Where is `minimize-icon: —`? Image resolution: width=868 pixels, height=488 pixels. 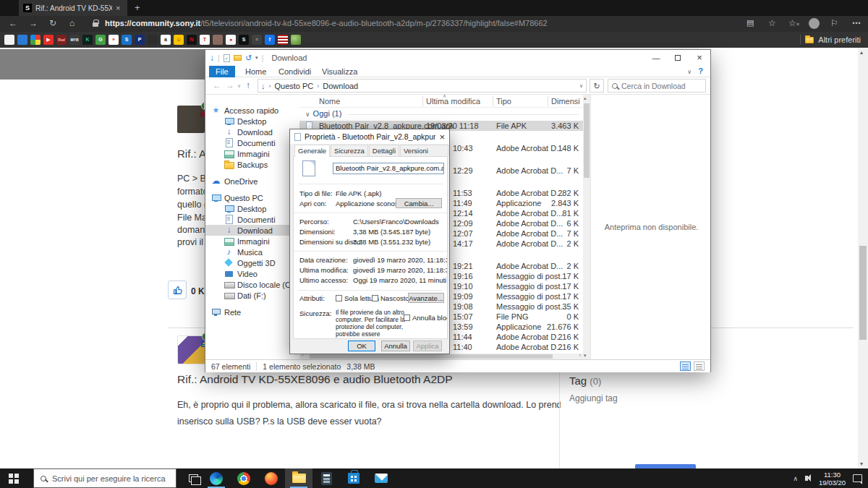 minimize-icon: — is located at coordinates (656, 58).